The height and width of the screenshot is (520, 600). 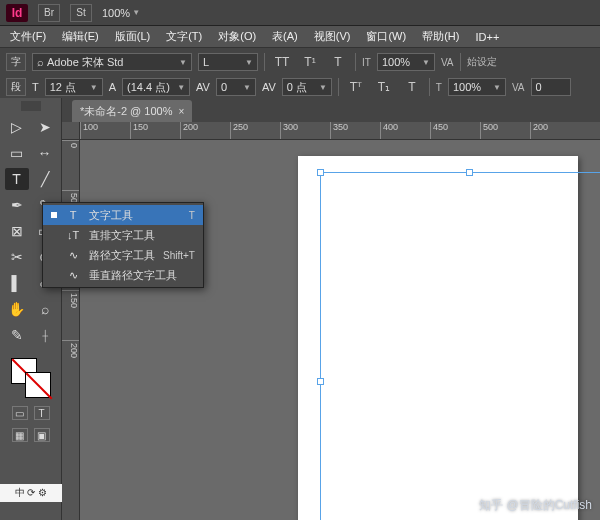 I want to click on stroke-swatch, so click(x=38, y=385).